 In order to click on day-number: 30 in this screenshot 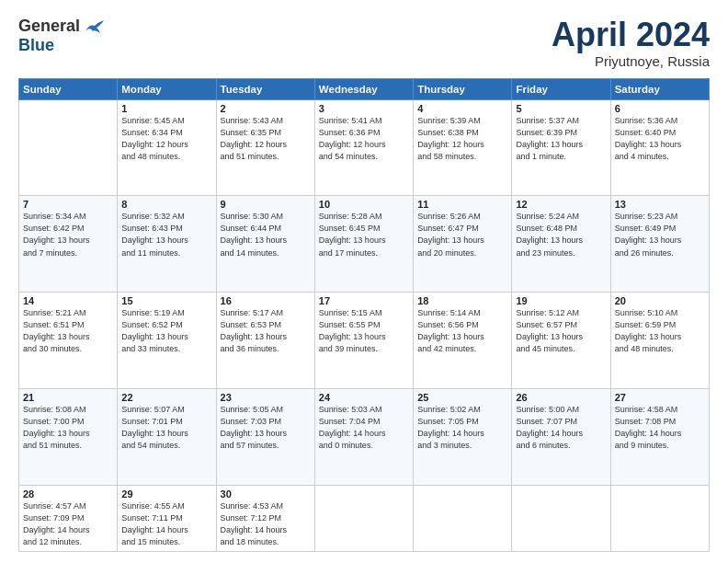, I will do `click(266, 494)`.